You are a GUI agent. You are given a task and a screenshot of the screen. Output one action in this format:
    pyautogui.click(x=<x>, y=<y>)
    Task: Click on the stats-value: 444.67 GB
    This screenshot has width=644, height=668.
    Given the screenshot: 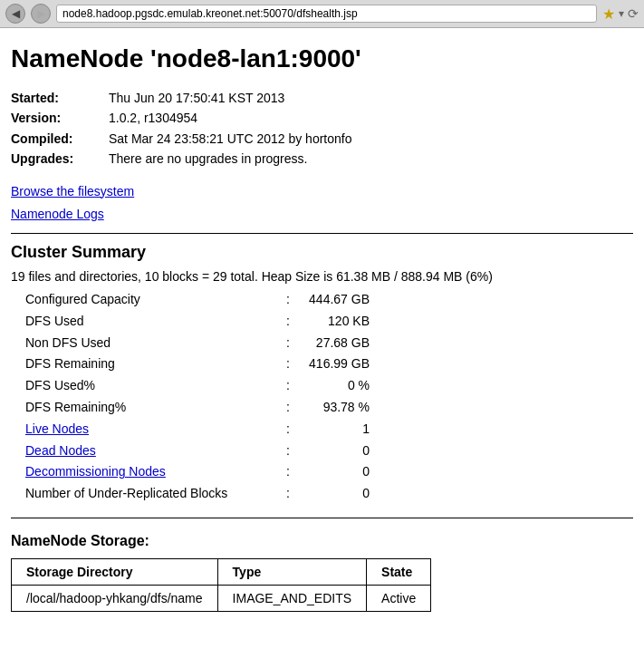 What is the action you would take?
    pyautogui.click(x=333, y=300)
    